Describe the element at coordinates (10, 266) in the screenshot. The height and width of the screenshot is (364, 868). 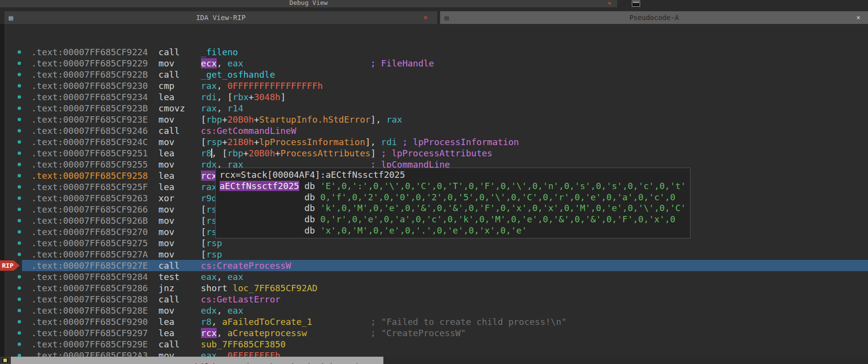
I see `rip-marker: RIP` at that location.